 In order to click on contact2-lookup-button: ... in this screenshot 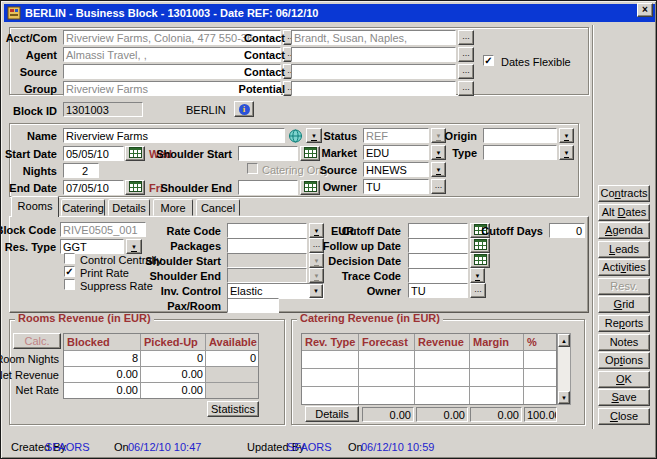, I will do `click(466, 54)`.